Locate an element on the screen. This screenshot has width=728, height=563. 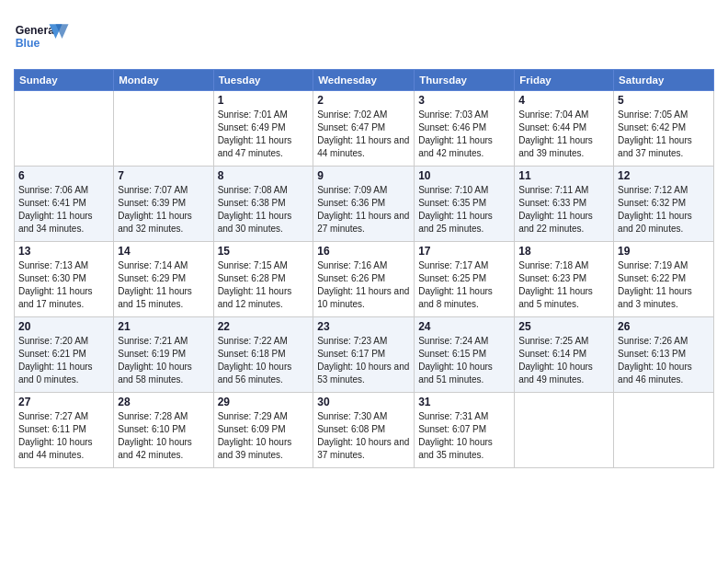
sunrise-text: Sunrise: 7:14 AM is located at coordinates (153, 265).